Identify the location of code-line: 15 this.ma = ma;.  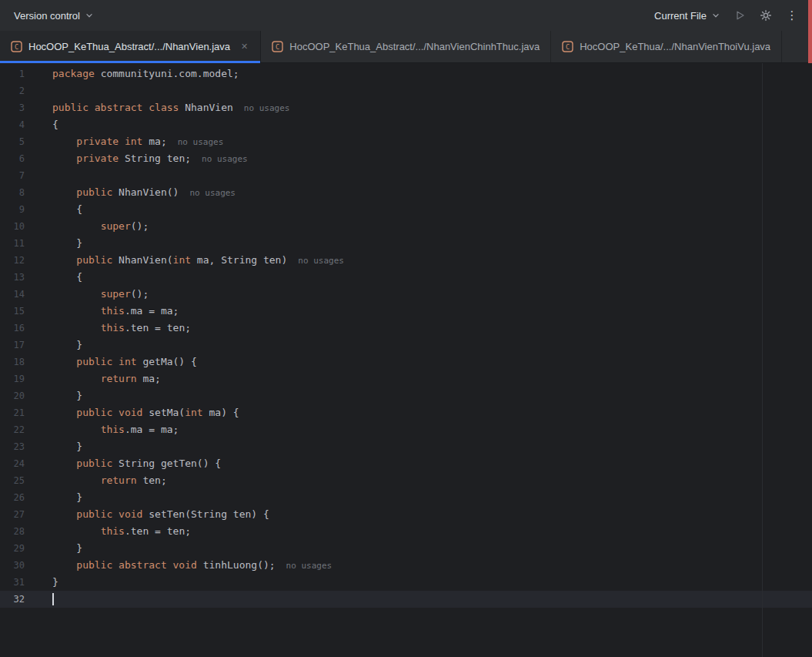
(406, 311).